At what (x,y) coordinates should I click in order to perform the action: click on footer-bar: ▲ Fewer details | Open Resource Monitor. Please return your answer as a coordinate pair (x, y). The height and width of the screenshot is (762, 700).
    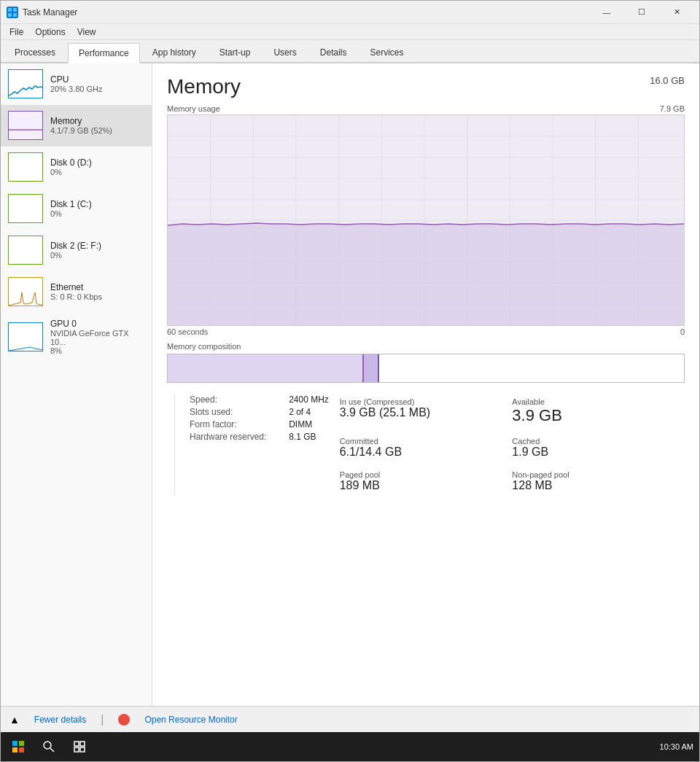
    Looking at the image, I should click on (350, 719).